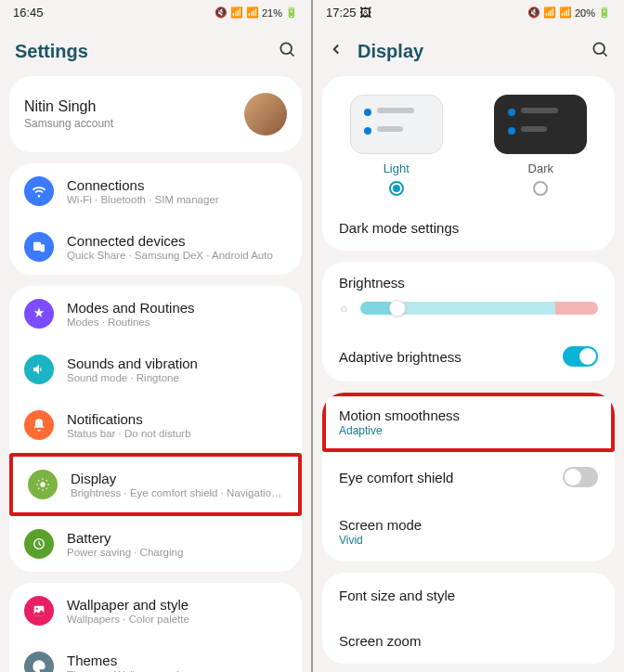 This screenshot has height=672, width=624. I want to click on theme-light-option: Light, so click(396, 147).